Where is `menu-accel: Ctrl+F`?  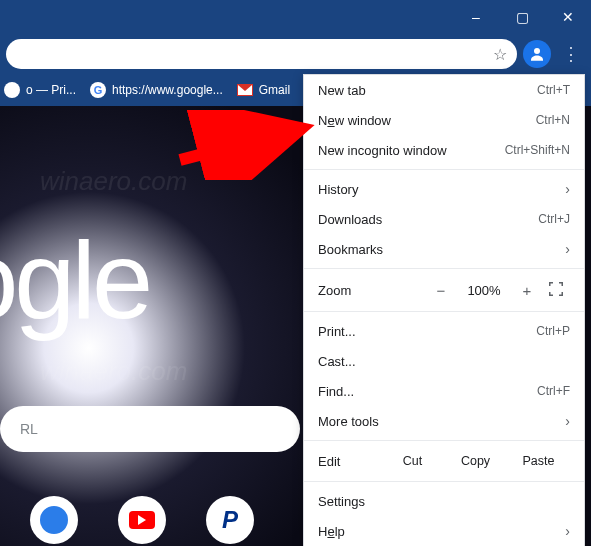 menu-accel: Ctrl+F is located at coordinates (554, 391).